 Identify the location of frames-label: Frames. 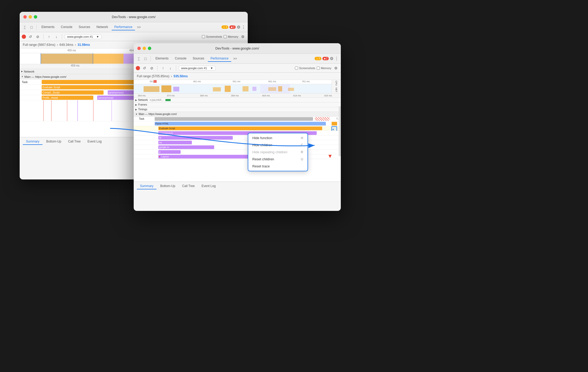
(143, 105).